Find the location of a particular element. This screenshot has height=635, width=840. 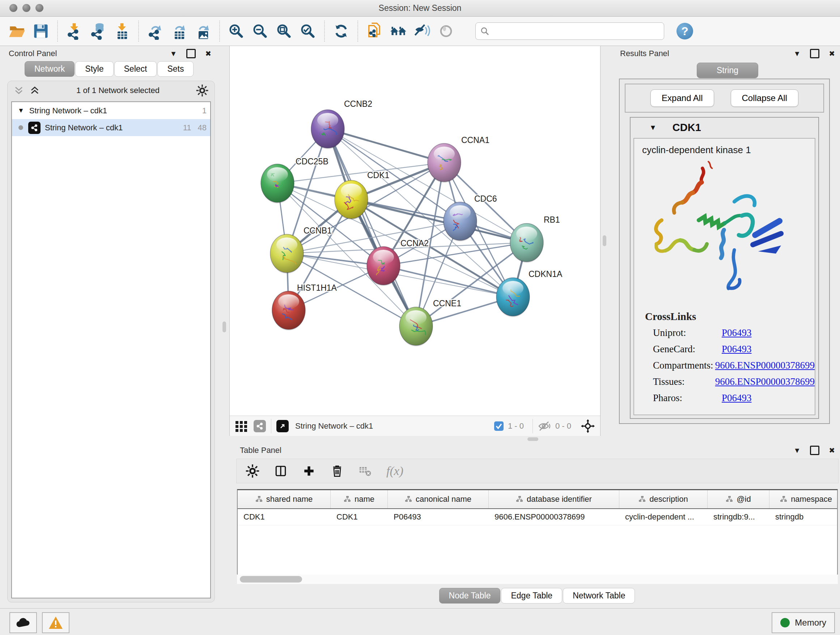

add-column-icon is located at coordinates (309, 471).